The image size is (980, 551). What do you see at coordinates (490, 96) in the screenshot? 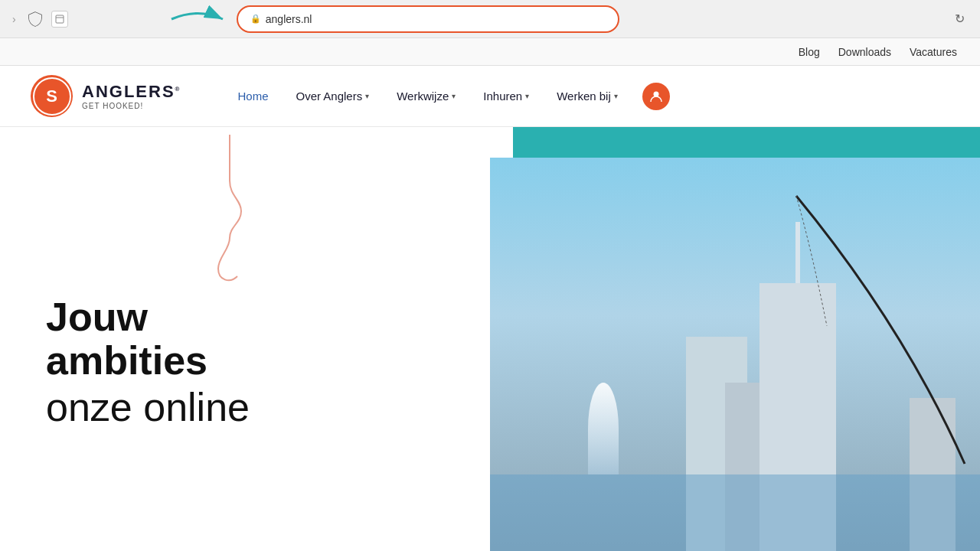
I see `site-header: S ANGLERS® GET HOOKED! Home Over Anglers…` at bounding box center [490, 96].